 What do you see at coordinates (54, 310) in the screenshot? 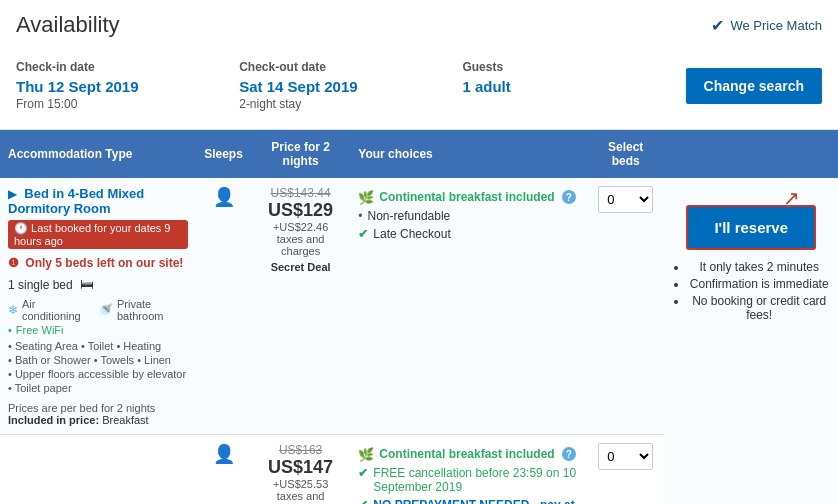
I see `ac-label: Air conditioning` at bounding box center [54, 310].